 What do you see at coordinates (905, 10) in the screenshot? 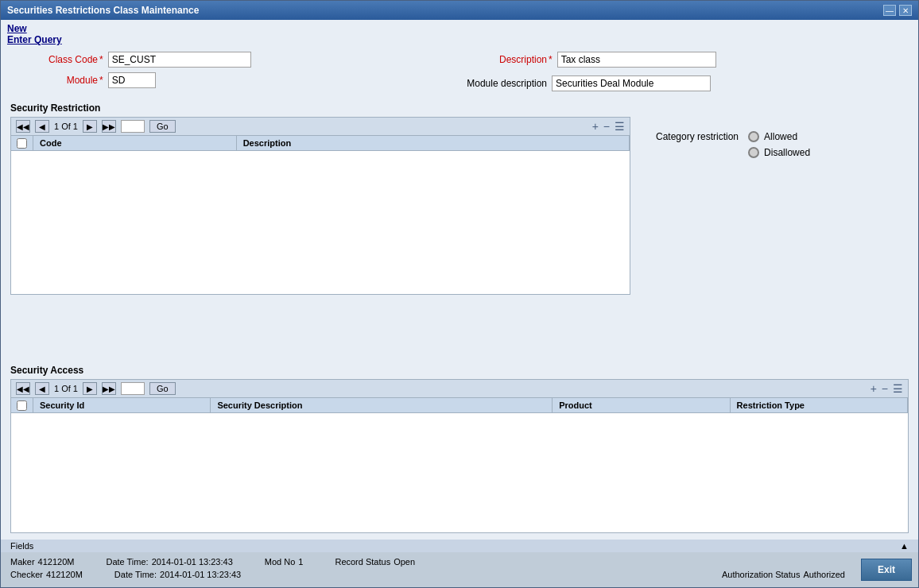
I see `close-button: ✕` at bounding box center [905, 10].